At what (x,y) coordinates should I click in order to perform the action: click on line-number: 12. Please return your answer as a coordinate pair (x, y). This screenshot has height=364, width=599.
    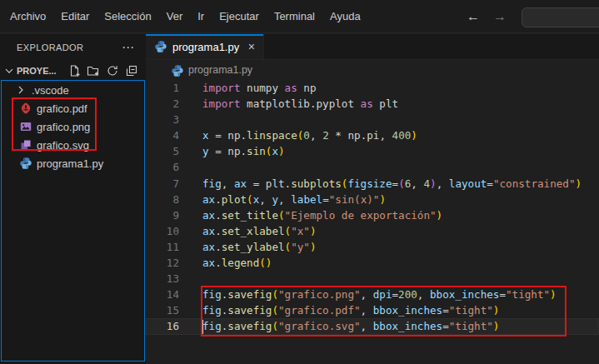
    Looking at the image, I should click on (162, 263).